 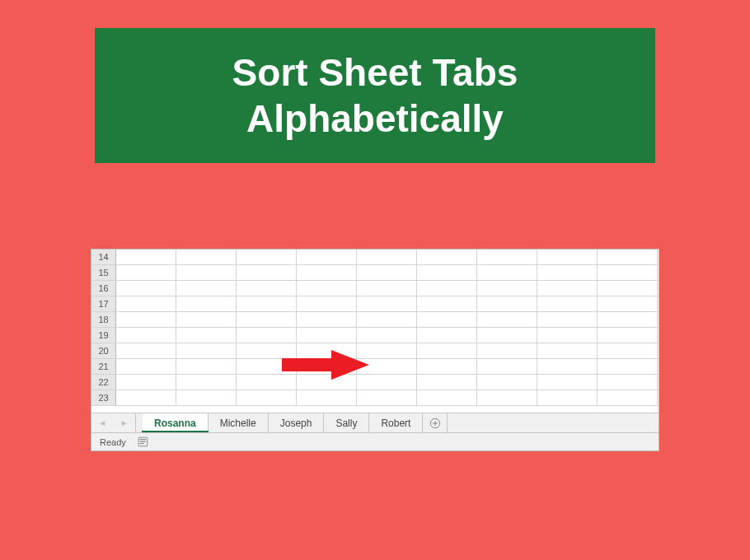 What do you see at coordinates (104, 273) in the screenshot?
I see `row-header: 15` at bounding box center [104, 273].